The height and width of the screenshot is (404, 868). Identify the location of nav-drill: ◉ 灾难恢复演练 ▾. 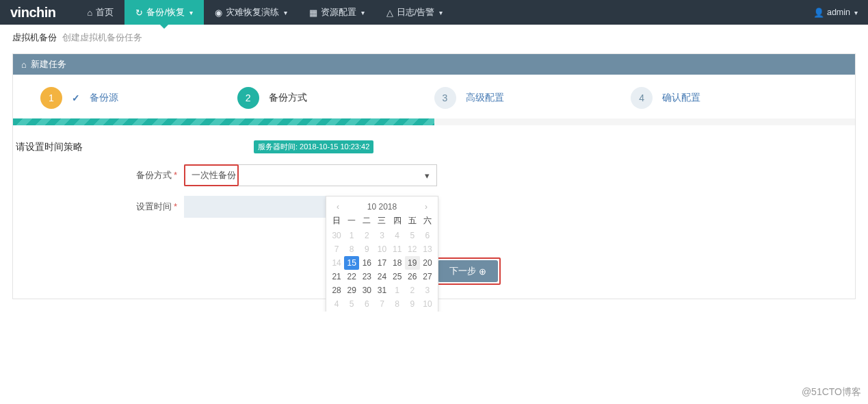
(251, 12).